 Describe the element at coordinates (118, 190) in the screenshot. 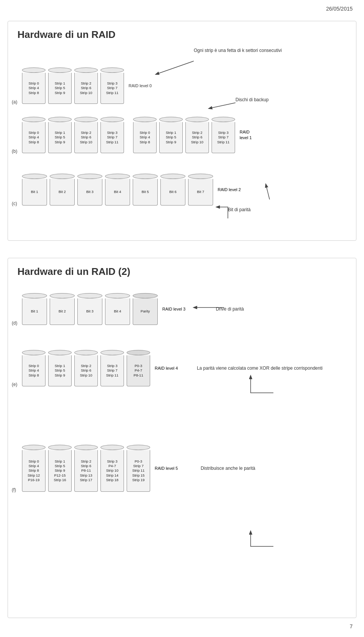

I see `disk-c-3: Bit 4` at that location.